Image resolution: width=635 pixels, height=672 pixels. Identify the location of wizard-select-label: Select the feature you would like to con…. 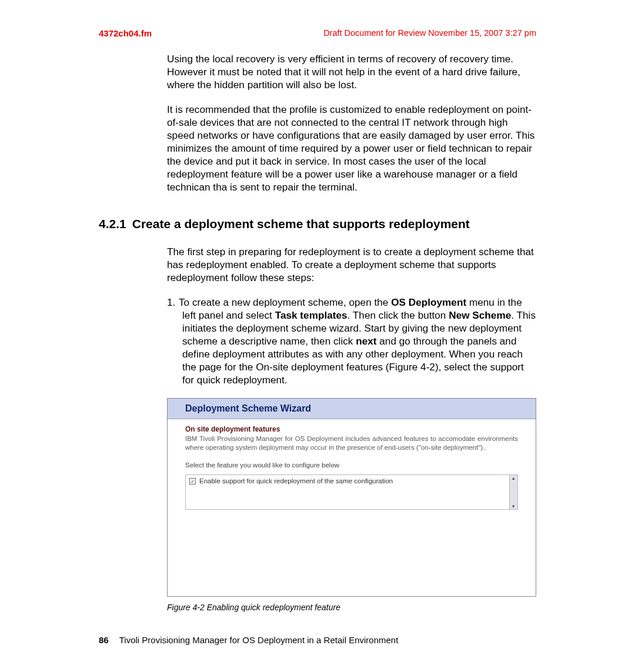
(352, 465).